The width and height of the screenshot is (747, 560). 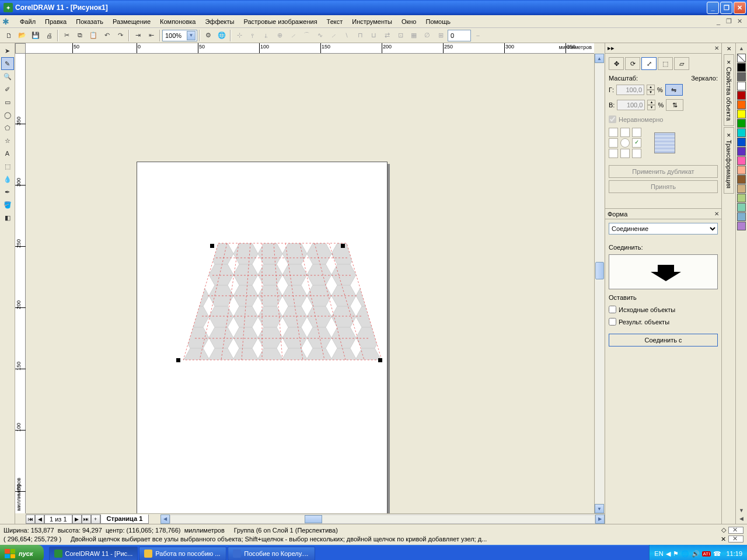 I want to click on node-break-button: ⊓, so click(x=360, y=36).